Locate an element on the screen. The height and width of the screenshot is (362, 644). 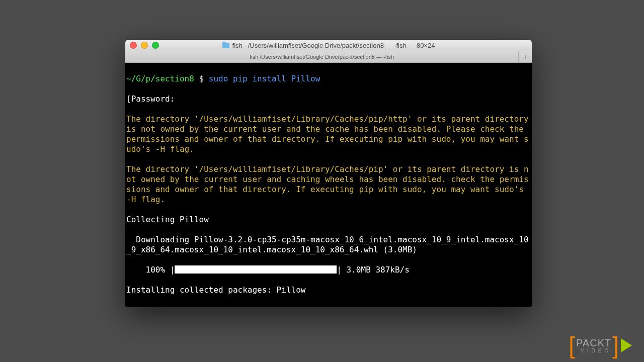
maximize-button is located at coordinates (155, 45).